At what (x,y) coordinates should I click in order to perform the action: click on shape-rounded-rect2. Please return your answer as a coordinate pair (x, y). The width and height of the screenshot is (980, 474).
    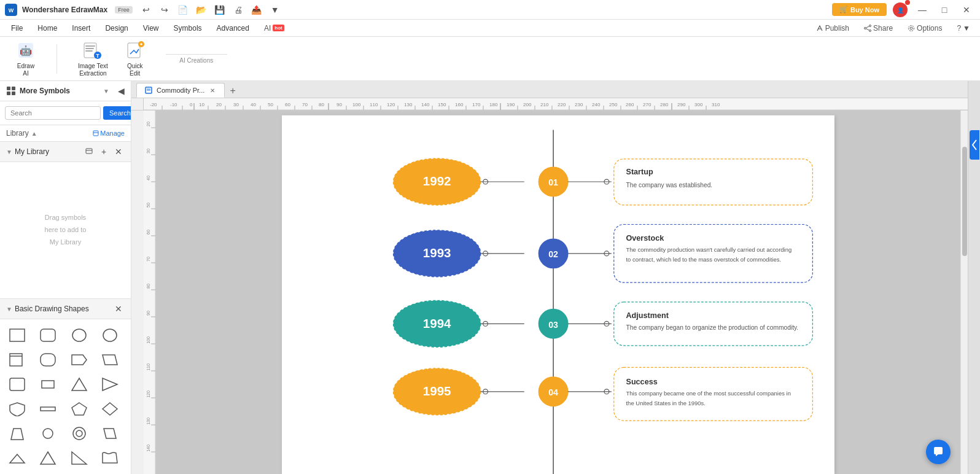
    Looking at the image, I should click on (48, 360).